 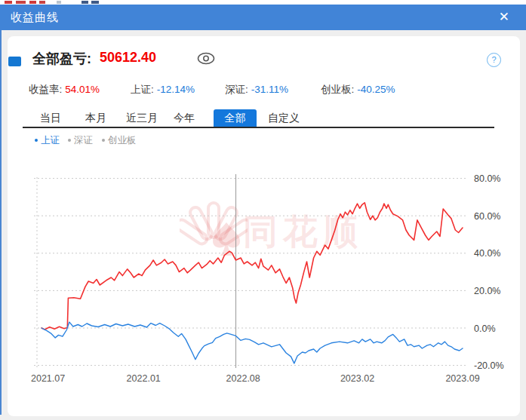 I want to click on x-axis-label: 2022.08, so click(x=243, y=379).